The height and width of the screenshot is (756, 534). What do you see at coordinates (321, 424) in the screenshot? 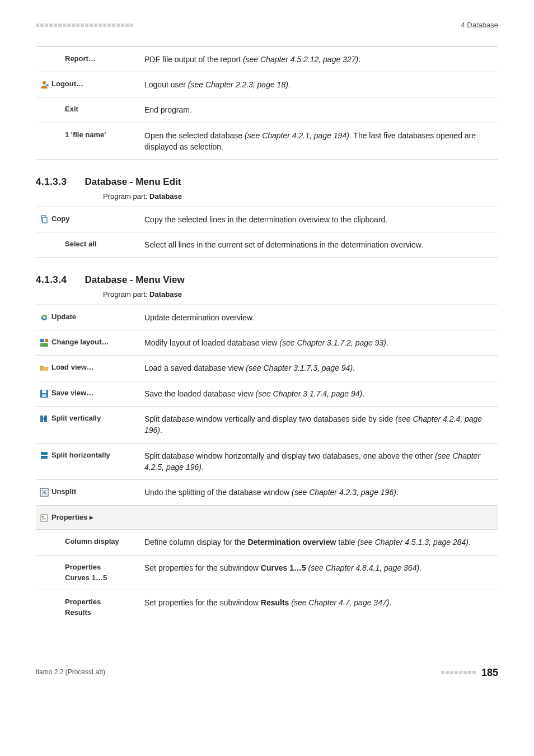
I see `menu-row-description: Split database window vertically and dis…` at bounding box center [321, 424].